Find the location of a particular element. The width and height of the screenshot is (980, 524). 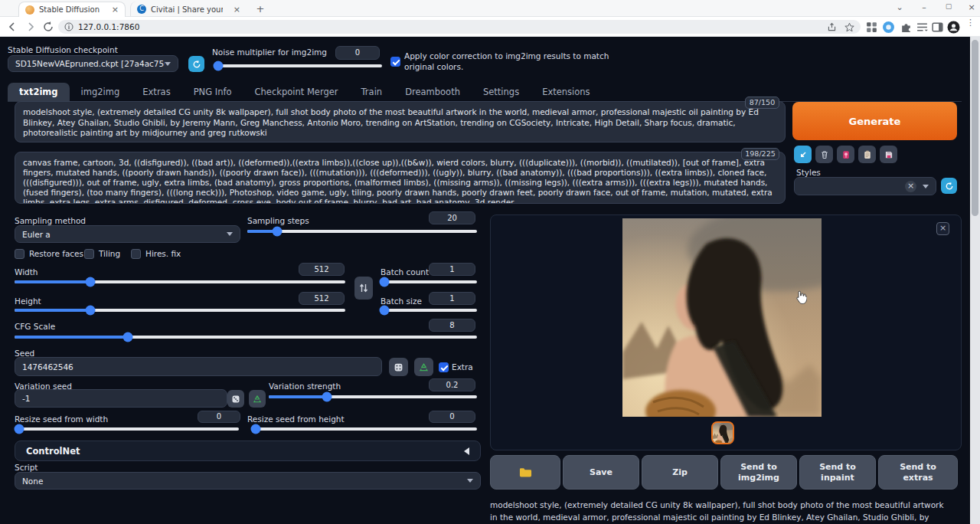

restore-faces-checkbox is located at coordinates (20, 254).